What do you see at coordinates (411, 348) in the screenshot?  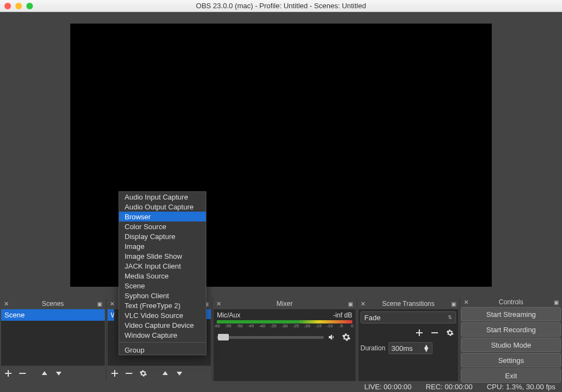 I see `duration-input: 300ms ▲▼` at bounding box center [411, 348].